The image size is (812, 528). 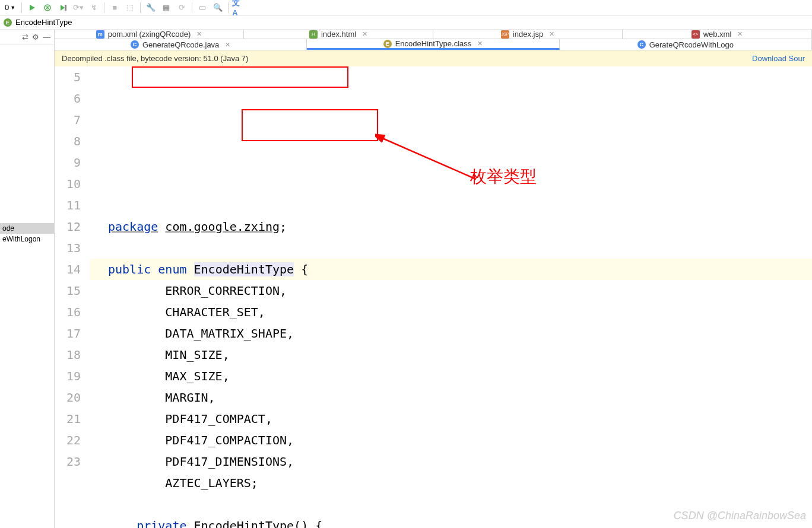 I want to click on minimize-icon: —, so click(x=46, y=37).